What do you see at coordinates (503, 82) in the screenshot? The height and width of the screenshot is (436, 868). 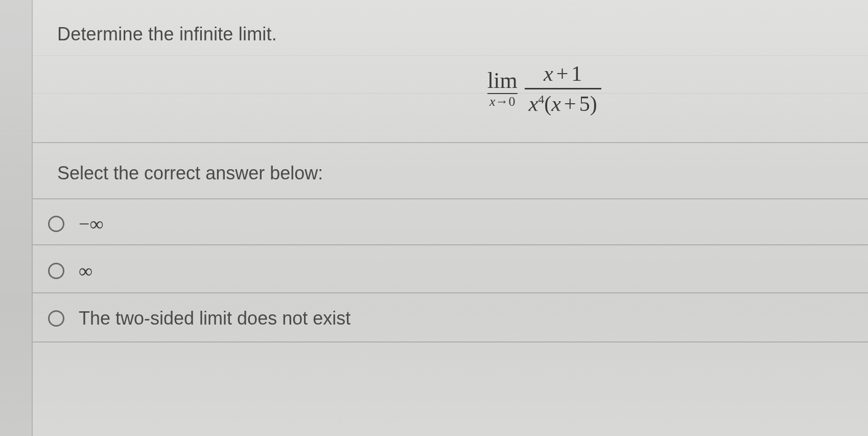 I see `lim-word: lim` at bounding box center [503, 82].